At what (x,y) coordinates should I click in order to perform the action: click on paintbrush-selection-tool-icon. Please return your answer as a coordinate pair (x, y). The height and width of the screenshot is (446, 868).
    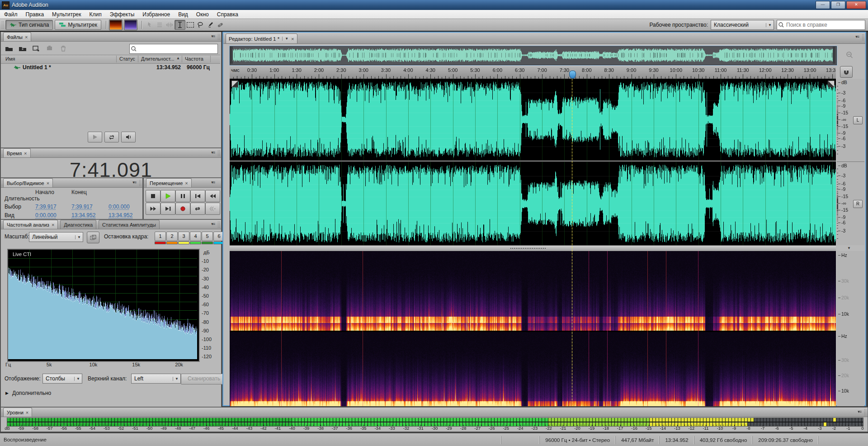
    Looking at the image, I should click on (210, 25).